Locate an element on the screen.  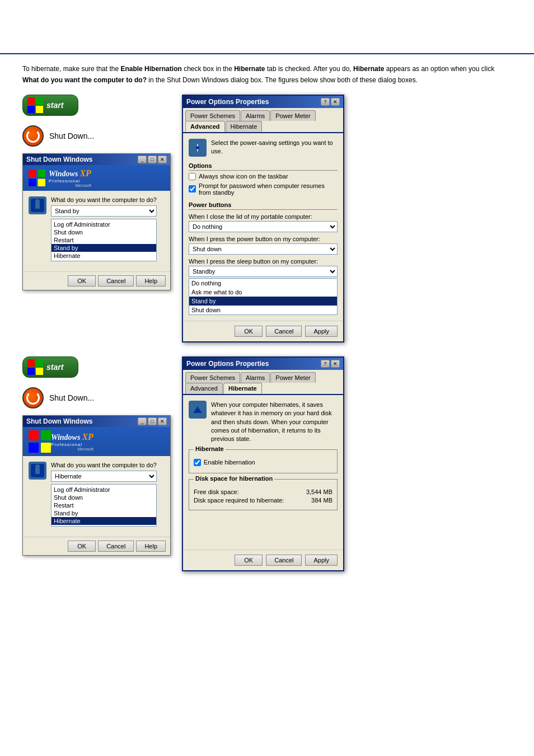
drop-option-shutdown: Shut down is located at coordinates (263, 310).